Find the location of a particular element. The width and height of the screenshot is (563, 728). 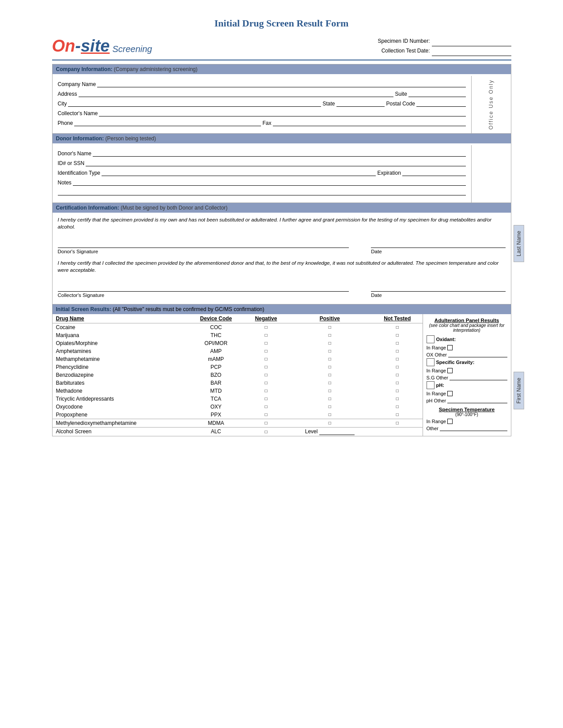

specimen-id-field is located at coordinates (472, 41).